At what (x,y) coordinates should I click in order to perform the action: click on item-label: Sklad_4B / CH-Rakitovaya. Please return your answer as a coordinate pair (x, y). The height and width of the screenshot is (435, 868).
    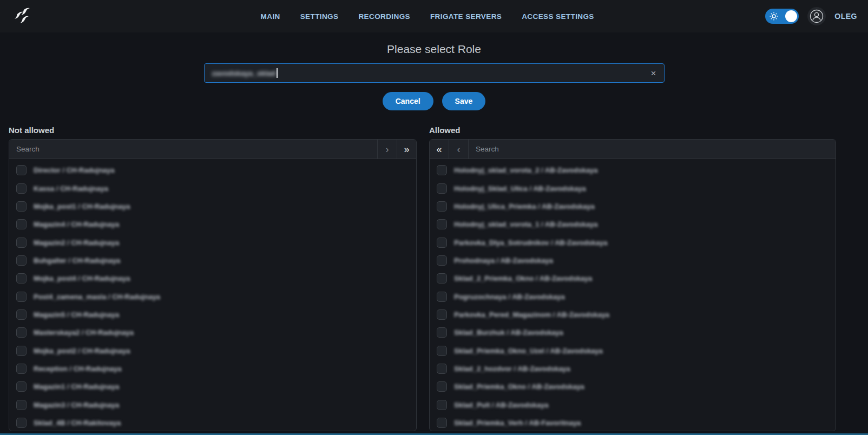
    Looking at the image, I should click on (77, 423).